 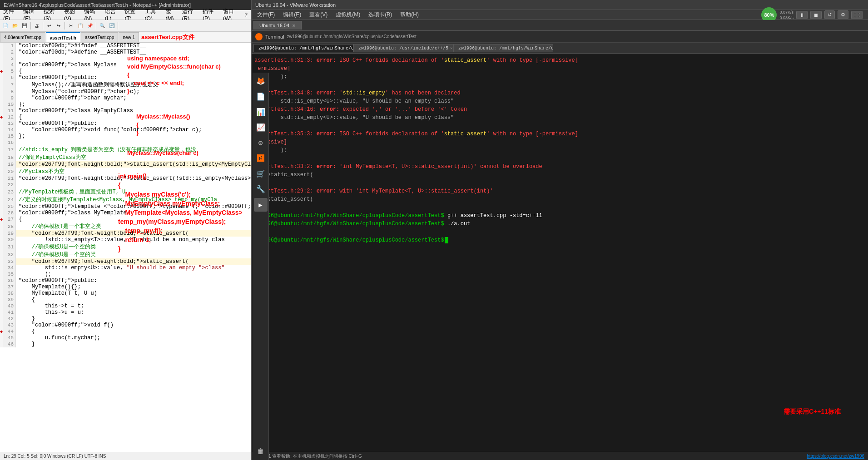 What do you see at coordinates (134, 312) in the screenshot?
I see `code-content: this->u = u;` at bounding box center [134, 312].